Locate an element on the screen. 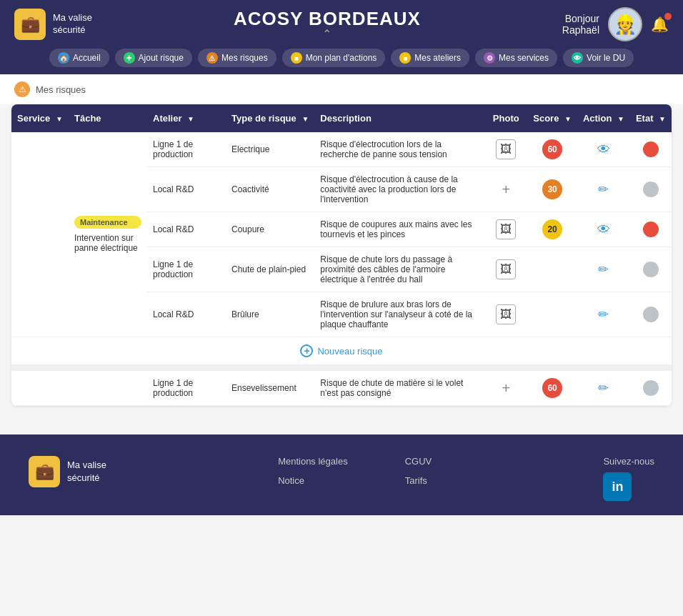 The width and height of the screenshot is (683, 616). footer-link-notice: Notice is located at coordinates (313, 480).